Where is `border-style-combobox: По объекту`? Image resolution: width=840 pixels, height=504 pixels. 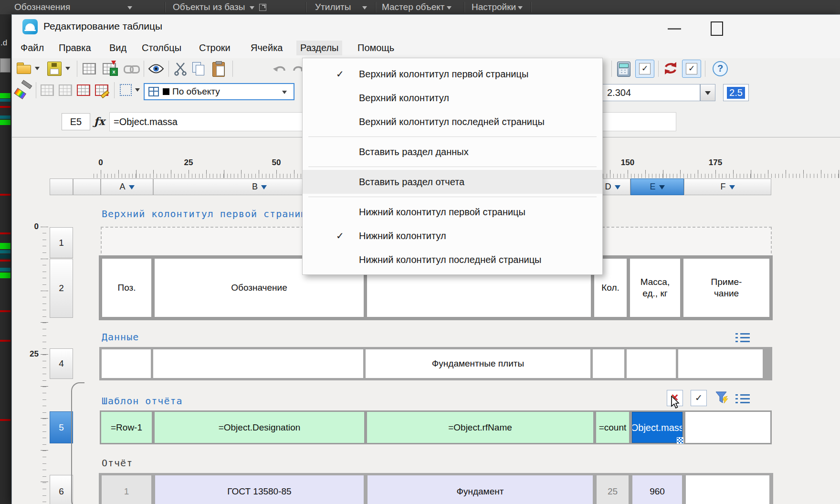
border-style-combobox: По объекту is located at coordinates (219, 92).